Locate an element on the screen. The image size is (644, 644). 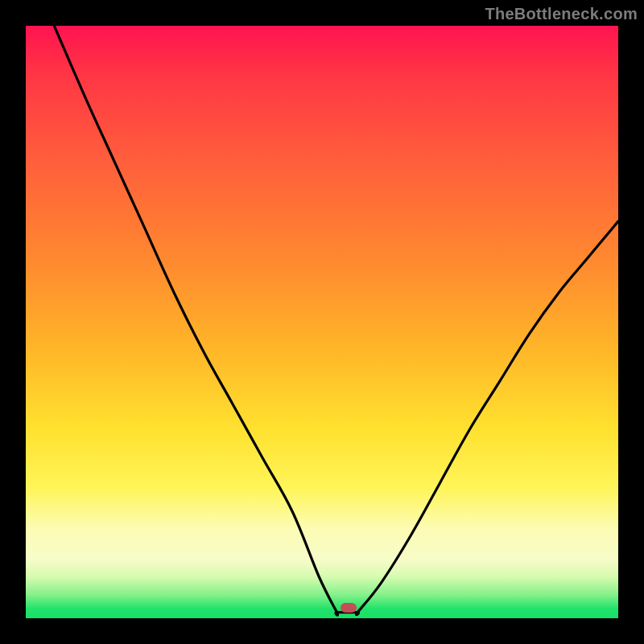
minimum-marker is located at coordinates (349, 608).